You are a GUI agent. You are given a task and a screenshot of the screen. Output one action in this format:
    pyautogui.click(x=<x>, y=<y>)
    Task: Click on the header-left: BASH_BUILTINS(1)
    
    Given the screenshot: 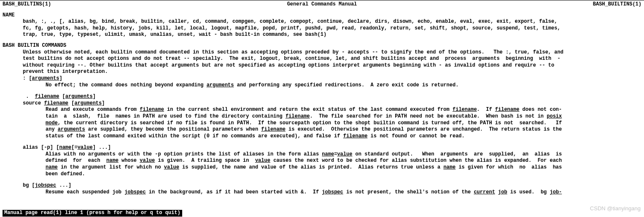 What is the action you would take?
    pyautogui.click(x=27, y=5)
    